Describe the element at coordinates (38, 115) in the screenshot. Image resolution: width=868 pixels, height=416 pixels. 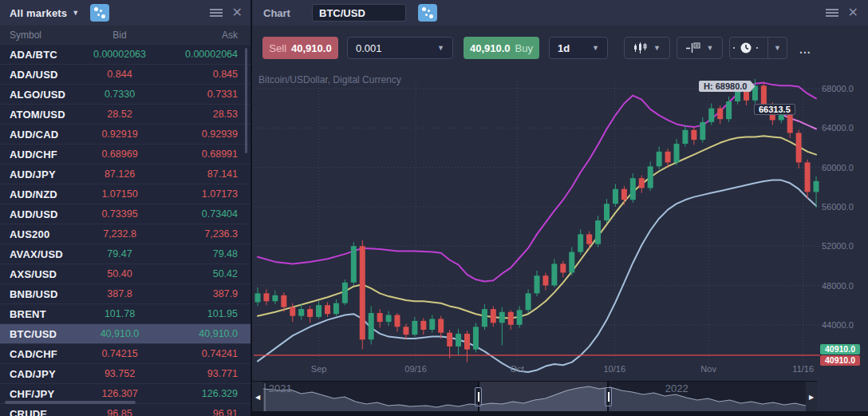
I see `row-symbol: ATOM/USD` at that location.